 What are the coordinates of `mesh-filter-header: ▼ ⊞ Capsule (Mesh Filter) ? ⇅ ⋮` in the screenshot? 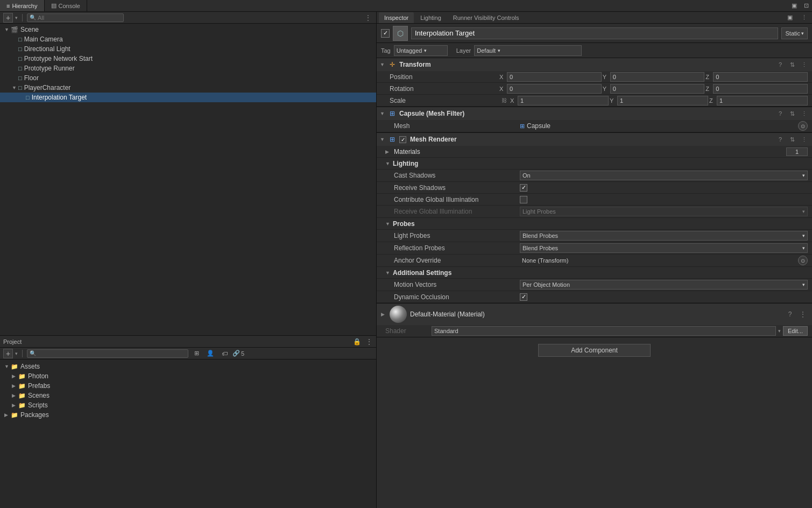 It's located at (594, 114).